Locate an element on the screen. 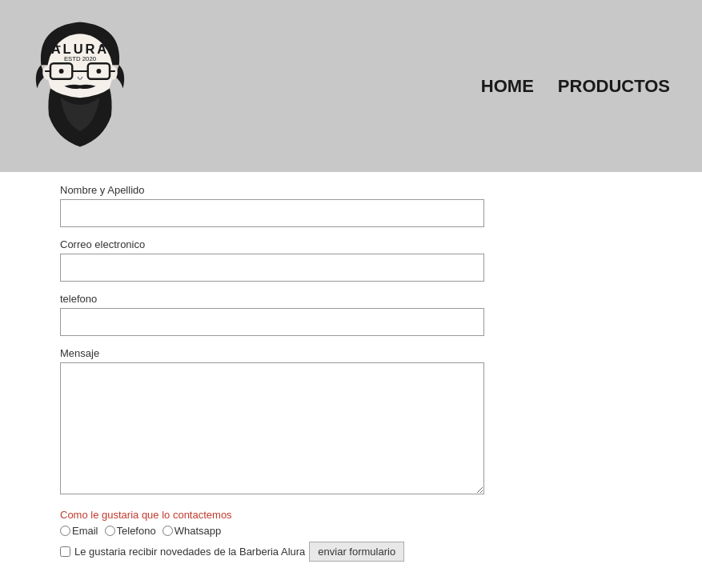 The image size is (702, 588). radio-telefono is located at coordinates (110, 531).